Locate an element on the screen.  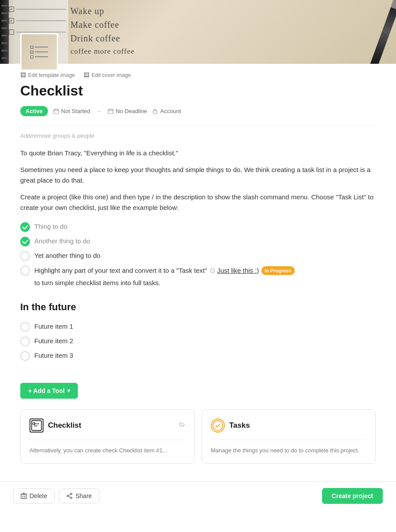
task-link: Just like this :) is located at coordinates (238, 271).